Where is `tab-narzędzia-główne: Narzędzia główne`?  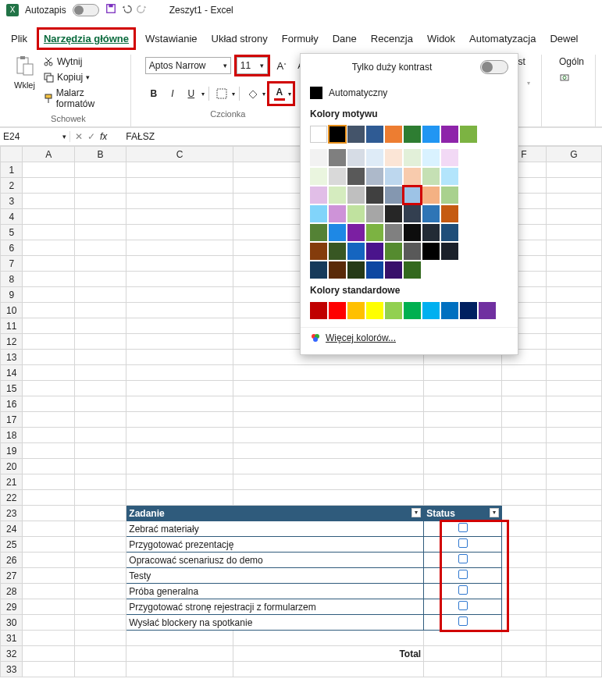 tab-narzędzia-główne: Narzędzia główne is located at coordinates (86, 39).